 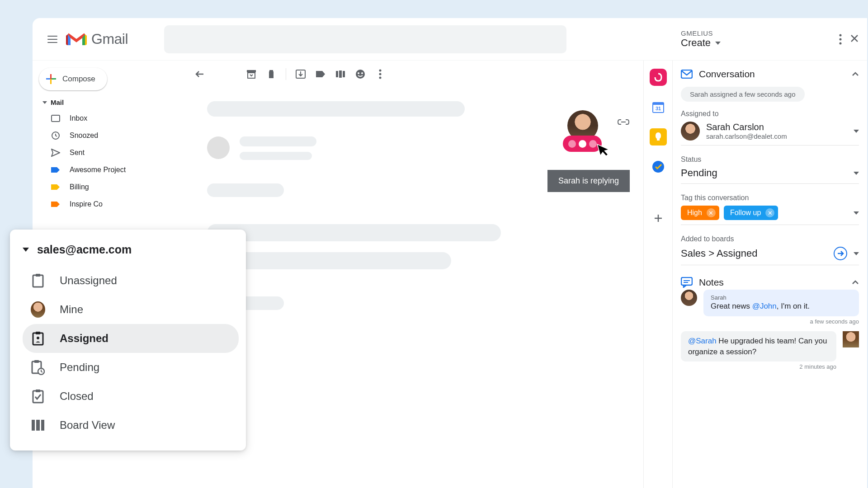 What do you see at coordinates (38, 281) in the screenshot?
I see `clipboard-icon` at bounding box center [38, 281].